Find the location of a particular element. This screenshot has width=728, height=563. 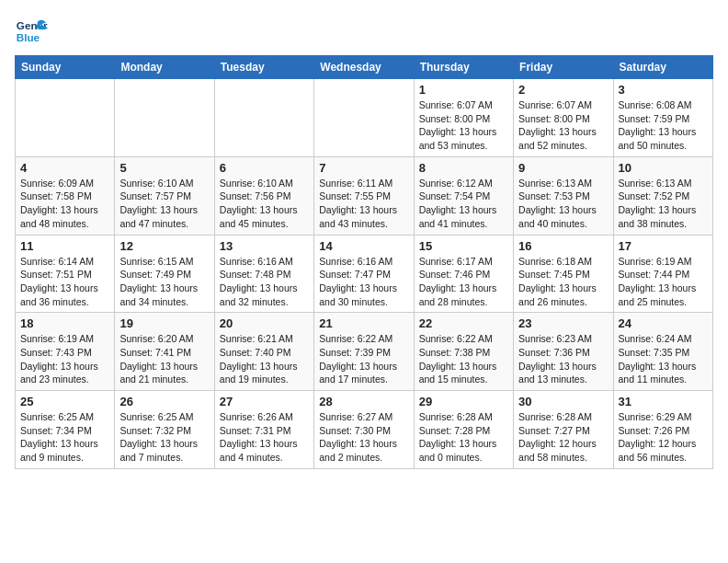

calendar-cell: 18Sunrise: 6:19 AM Sunset: 7:43 PM Dayli… is located at coordinates (65, 351).